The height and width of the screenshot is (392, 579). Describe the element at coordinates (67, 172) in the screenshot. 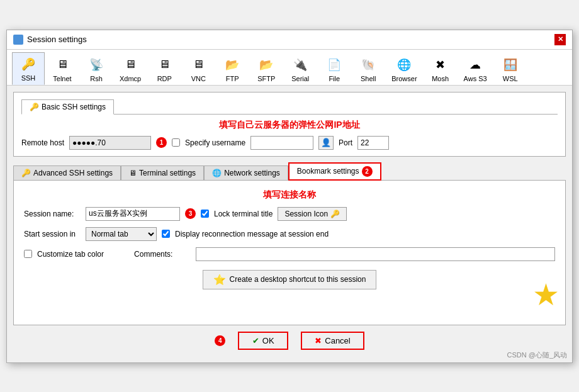

I see `tab-advanced-ssh: 🔑 Advanced SSH settings` at that location.